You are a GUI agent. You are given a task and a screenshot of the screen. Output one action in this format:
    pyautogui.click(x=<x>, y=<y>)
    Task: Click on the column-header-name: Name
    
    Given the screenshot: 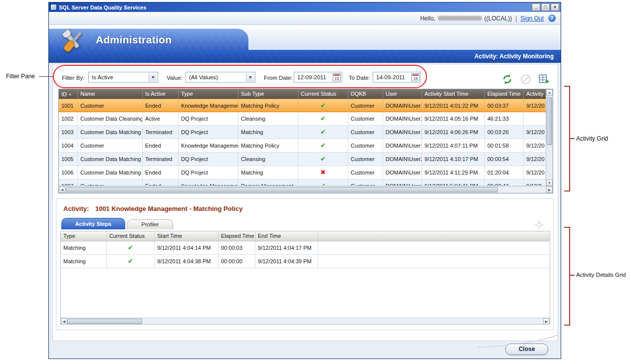 What is the action you would take?
    pyautogui.click(x=110, y=94)
    